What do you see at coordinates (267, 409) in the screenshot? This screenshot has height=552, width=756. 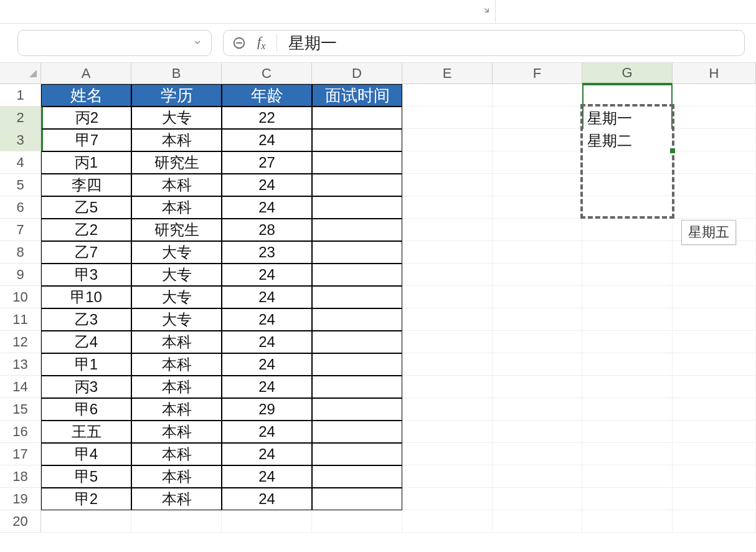 I see `table-cell: 29` at bounding box center [267, 409].